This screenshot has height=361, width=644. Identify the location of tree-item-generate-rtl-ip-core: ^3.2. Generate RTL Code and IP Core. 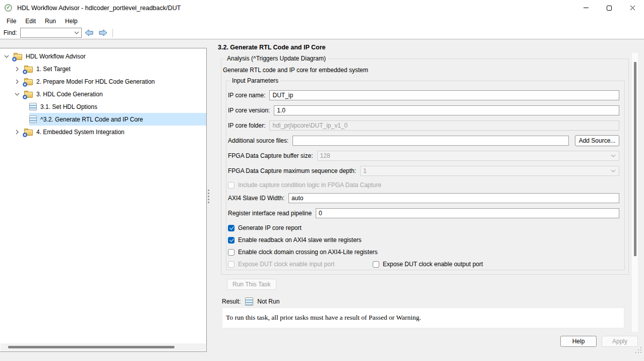
(103, 119).